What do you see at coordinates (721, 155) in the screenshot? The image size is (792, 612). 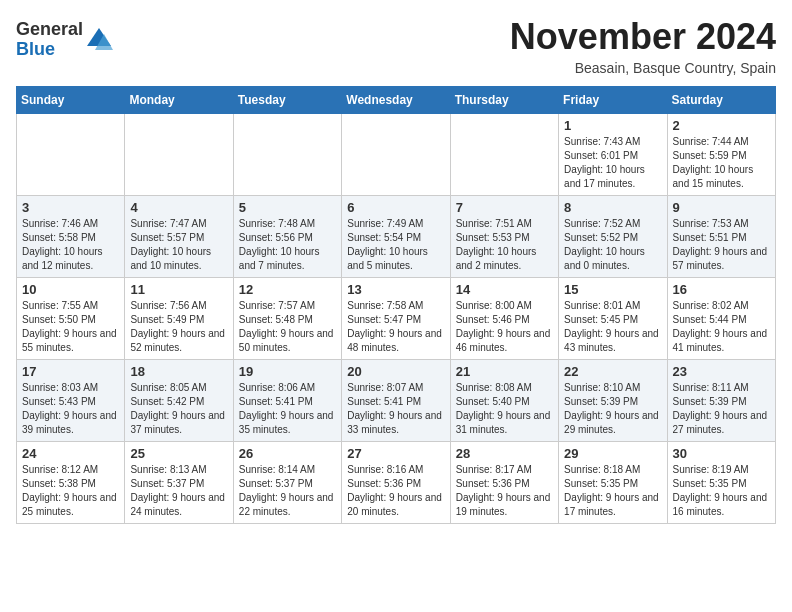 I see `day-cell: 2Sunrise: 7:44 AM Sunset: 5:59 PM Daylig…` at bounding box center [721, 155].